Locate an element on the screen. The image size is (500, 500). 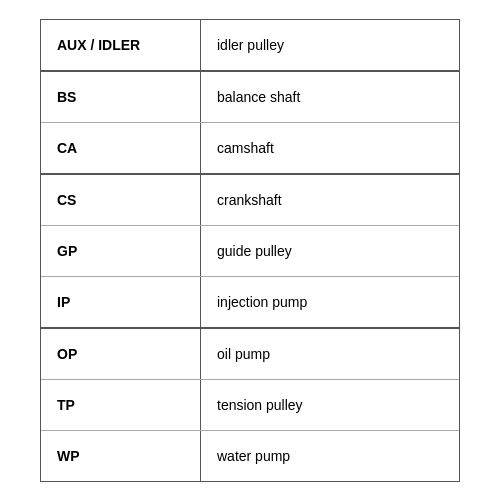
cell-code: TP is located at coordinates (121, 405).